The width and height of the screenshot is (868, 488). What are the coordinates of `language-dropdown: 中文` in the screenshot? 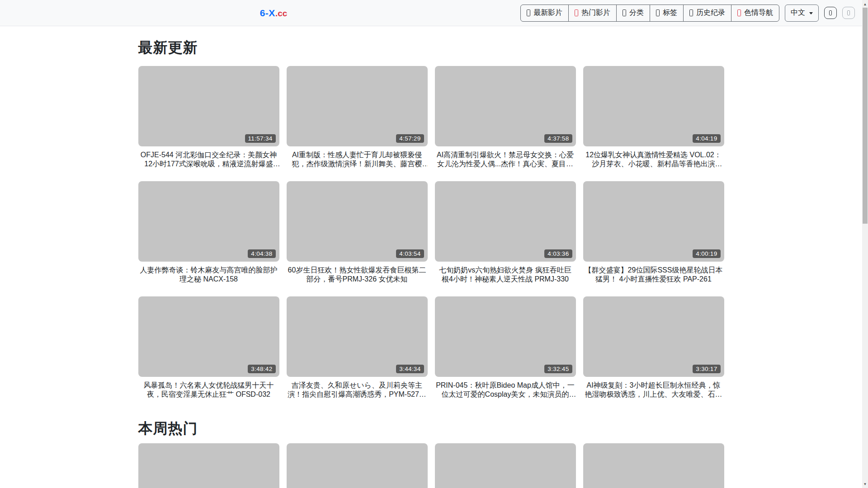 It's located at (802, 13).